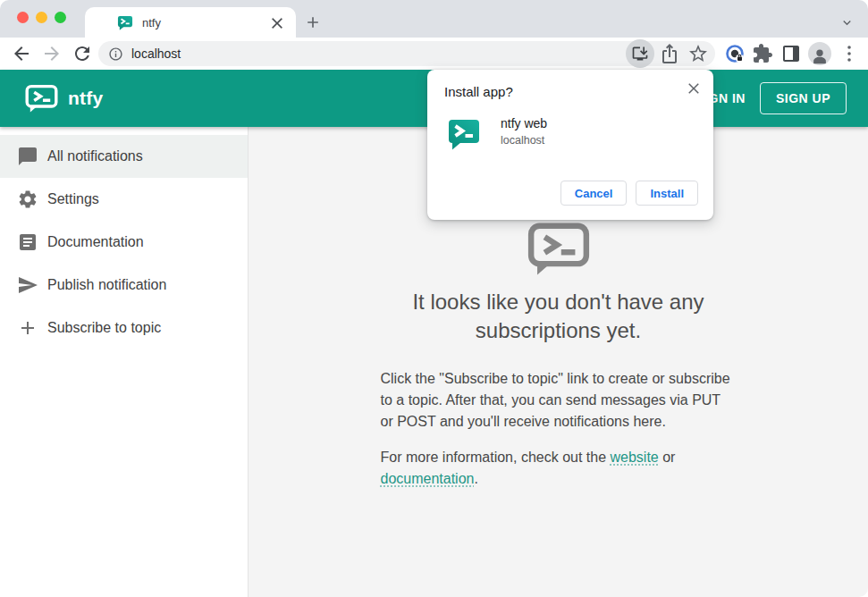 Image resolution: width=868 pixels, height=597 pixels. What do you see at coordinates (123, 199) in the screenshot?
I see `sidebar-item-settings: Settings` at bounding box center [123, 199].